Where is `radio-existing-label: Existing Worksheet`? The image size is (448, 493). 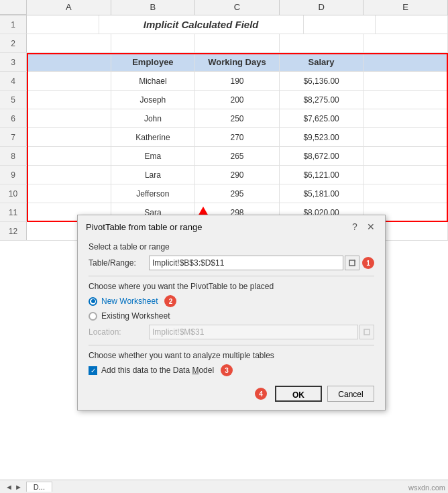 radio-existing-label: Existing Worksheet is located at coordinates (135, 316).